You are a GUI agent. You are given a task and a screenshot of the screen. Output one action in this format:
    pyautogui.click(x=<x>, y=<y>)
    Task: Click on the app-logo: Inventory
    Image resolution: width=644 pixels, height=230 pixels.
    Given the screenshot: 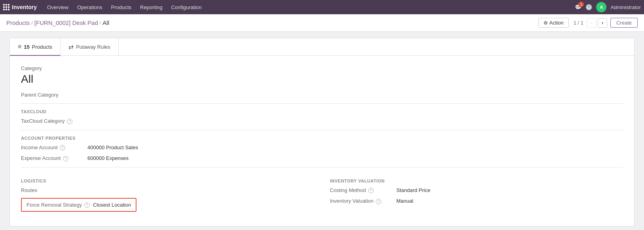 What is the action you would take?
    pyautogui.click(x=20, y=7)
    